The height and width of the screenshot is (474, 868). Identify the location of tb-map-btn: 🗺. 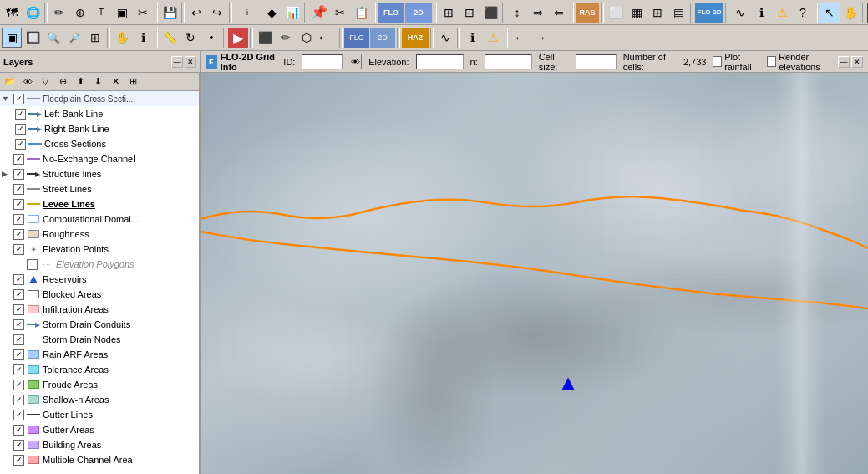
(12, 13).